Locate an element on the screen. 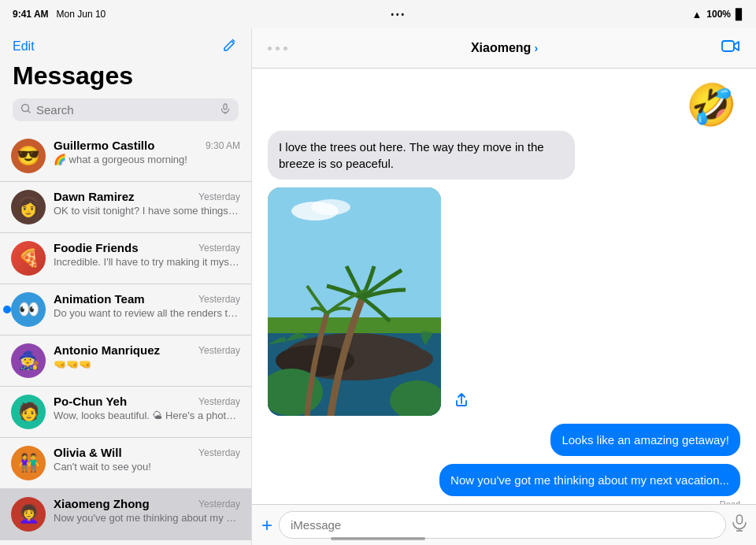 The height and width of the screenshot is (545, 756). conv-name: Xiaomeng Zhong is located at coordinates (102, 504).